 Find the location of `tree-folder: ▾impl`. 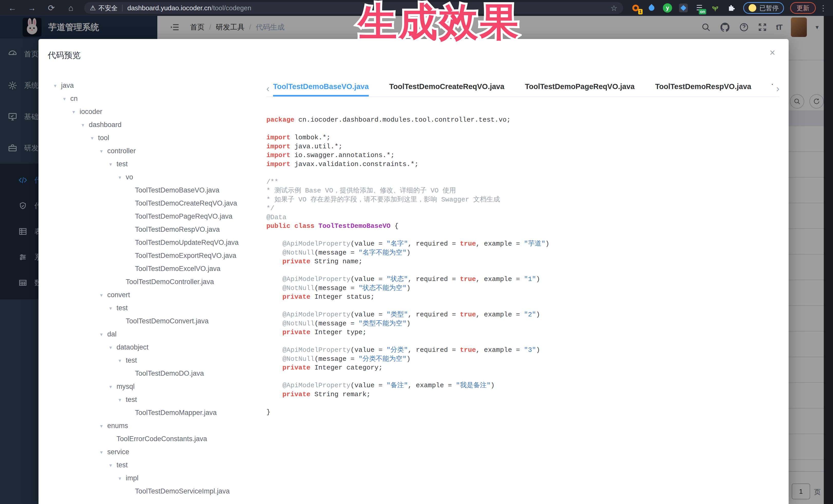

tree-folder: ▾impl is located at coordinates (153, 478).